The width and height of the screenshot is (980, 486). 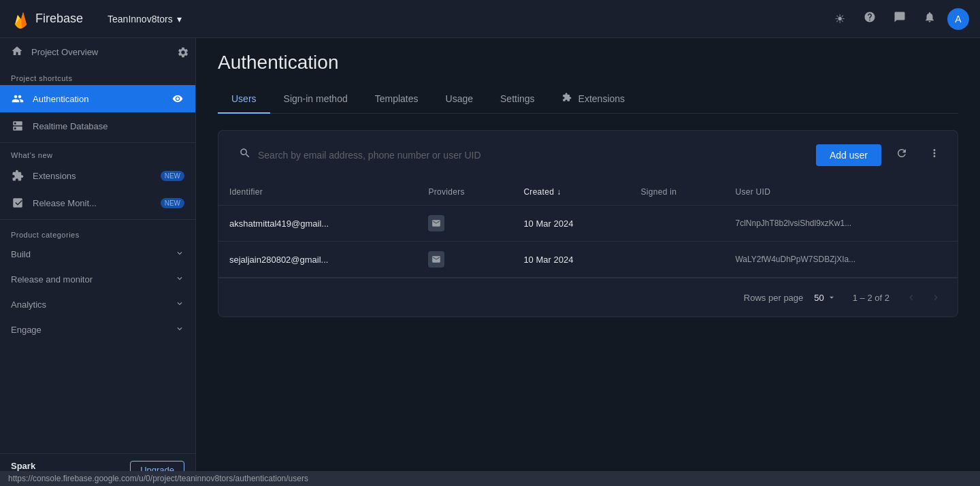 I want to click on tab-settings: Settings, so click(x=517, y=99).